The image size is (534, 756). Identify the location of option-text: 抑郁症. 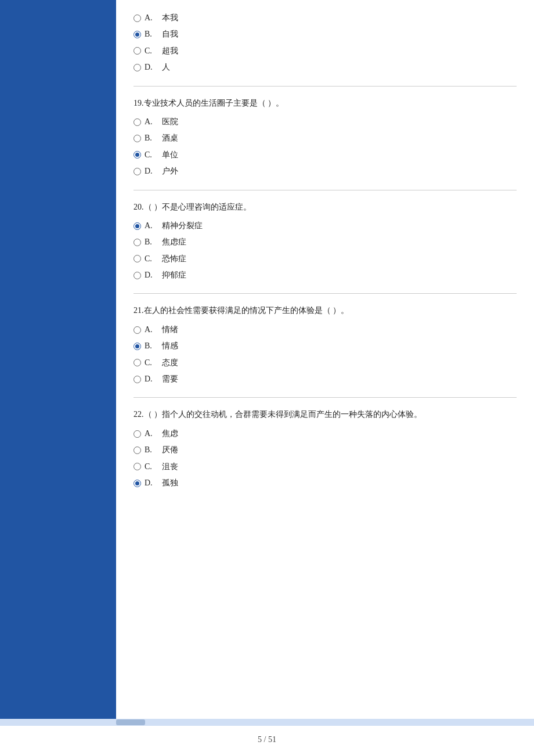
(174, 275).